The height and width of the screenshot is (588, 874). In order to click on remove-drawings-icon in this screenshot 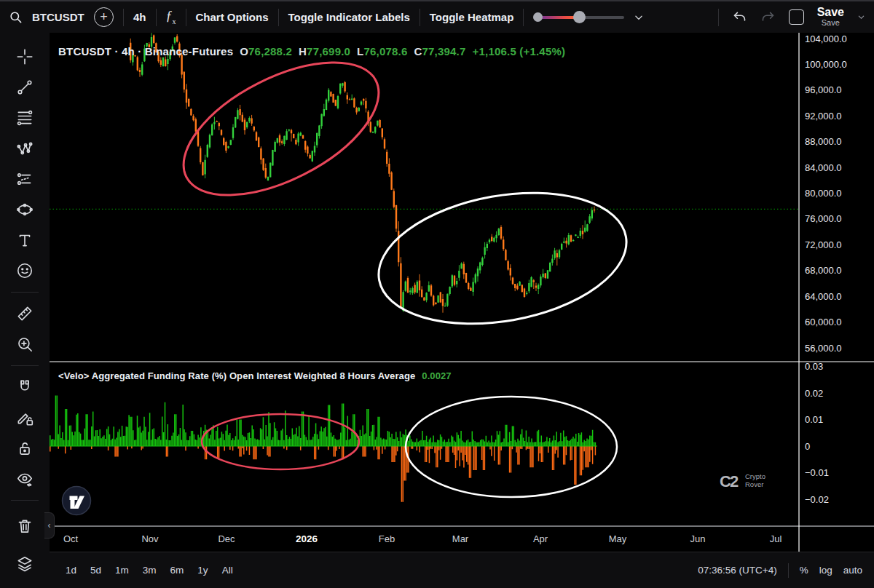, I will do `click(25, 526)`.